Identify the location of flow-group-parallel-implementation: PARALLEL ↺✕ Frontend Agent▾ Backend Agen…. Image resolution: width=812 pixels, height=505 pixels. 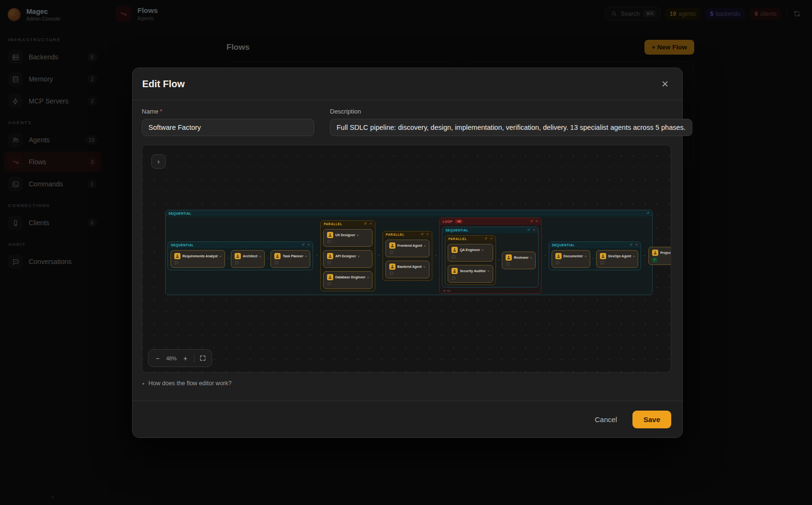
(407, 256).